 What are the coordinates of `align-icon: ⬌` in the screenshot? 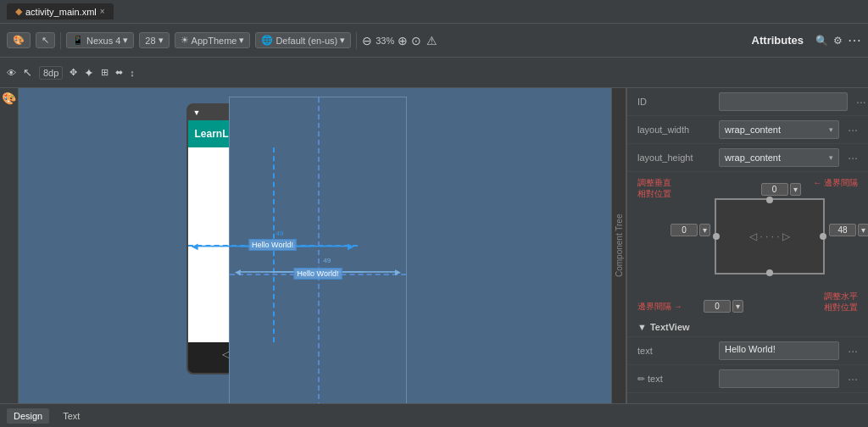 It's located at (119, 73).